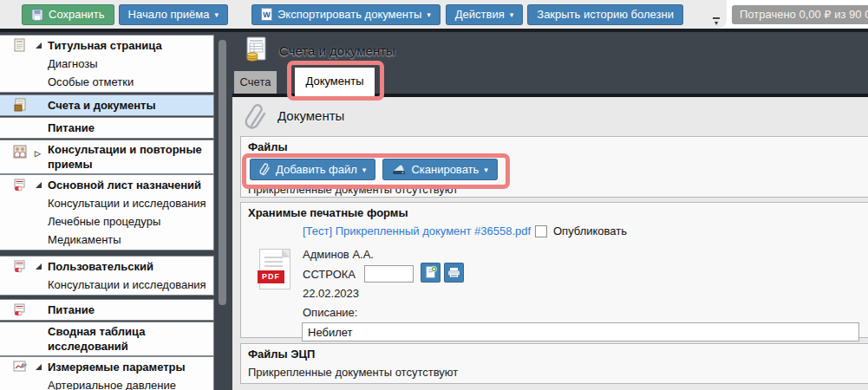 The image size is (868, 390). I want to click on scan-button: Сканировать ▾, so click(440, 170).